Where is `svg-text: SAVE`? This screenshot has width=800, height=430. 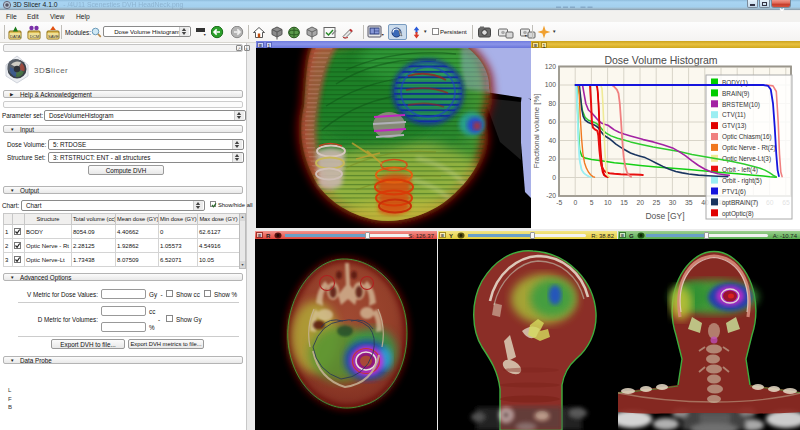 svg-text: SAVE is located at coordinates (54, 36).